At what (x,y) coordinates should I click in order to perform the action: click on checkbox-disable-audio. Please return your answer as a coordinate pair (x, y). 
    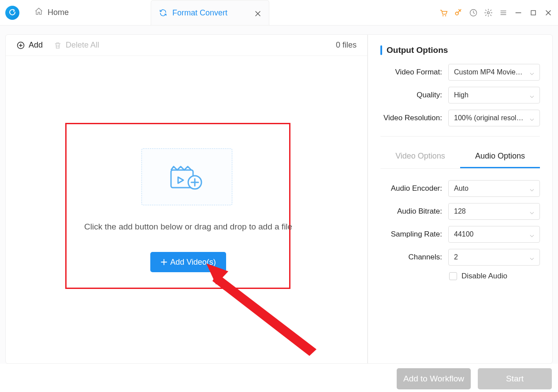
    Looking at the image, I should click on (453, 276).